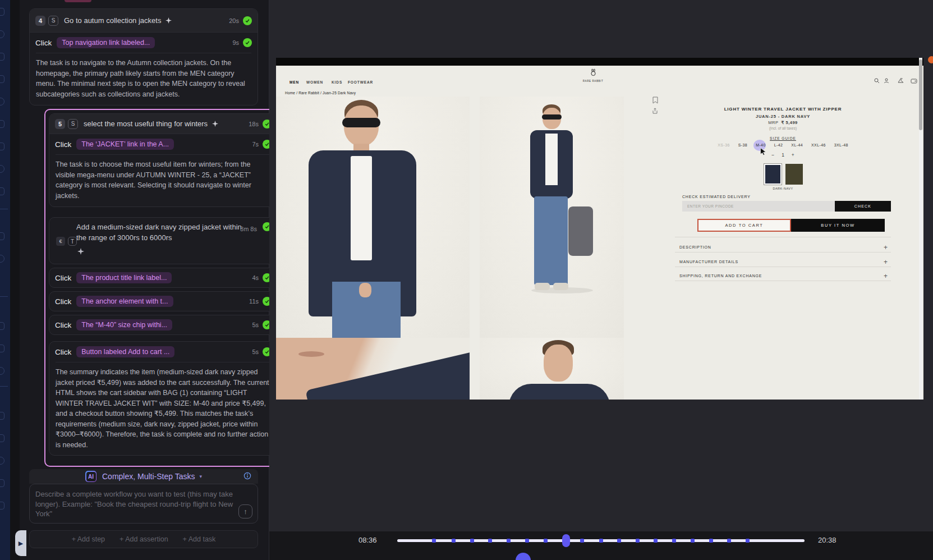  What do you see at coordinates (761, 145) in the screenshot?
I see `size-chip-m40-selected: M-40` at bounding box center [761, 145].